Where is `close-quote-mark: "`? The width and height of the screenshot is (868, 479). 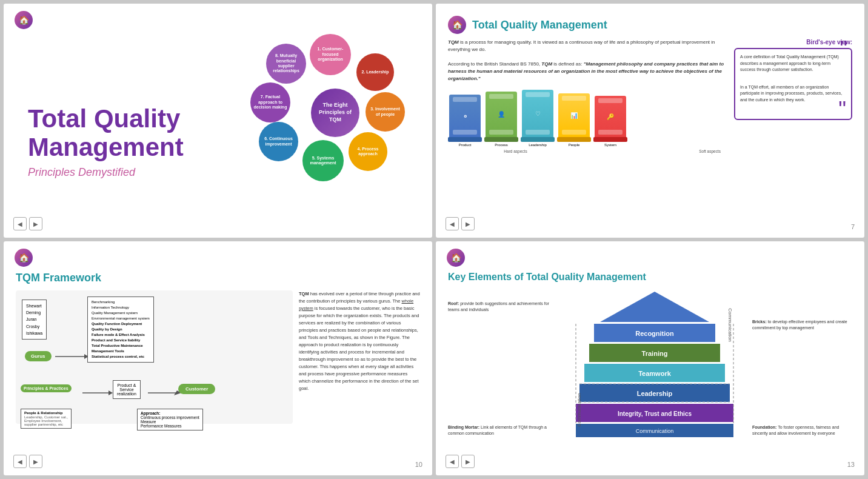 close-quote-mark: " is located at coordinates (793, 110).